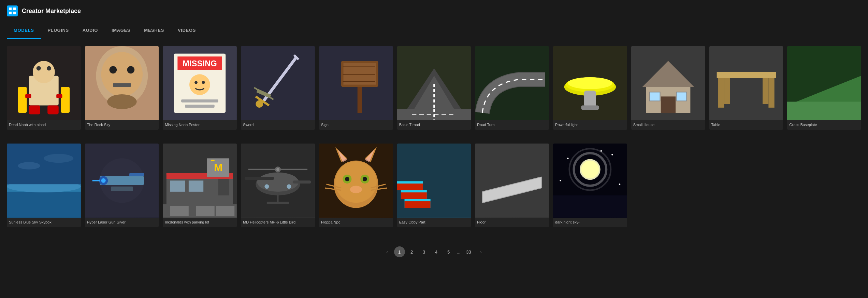 Image resolution: width=868 pixels, height=298 pixels. What do you see at coordinates (512, 88) in the screenshot?
I see `item-road-turn: Road Turn` at bounding box center [512, 88].